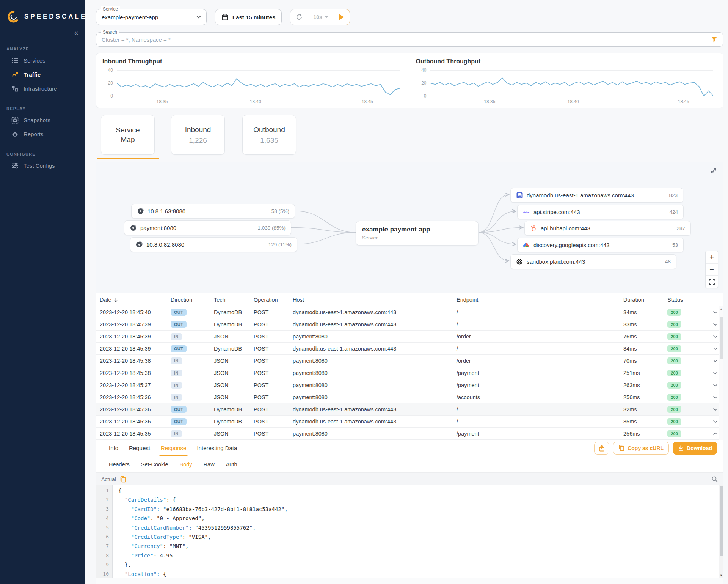 The image size is (728, 584). I want to click on download-button: Download, so click(695, 448).